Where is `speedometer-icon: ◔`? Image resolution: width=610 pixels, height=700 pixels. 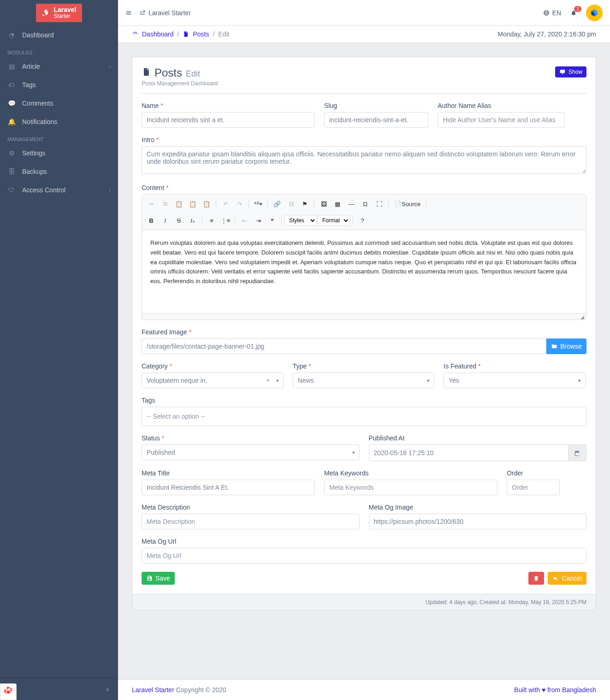 speedometer-icon: ◔ is located at coordinates (12, 35).